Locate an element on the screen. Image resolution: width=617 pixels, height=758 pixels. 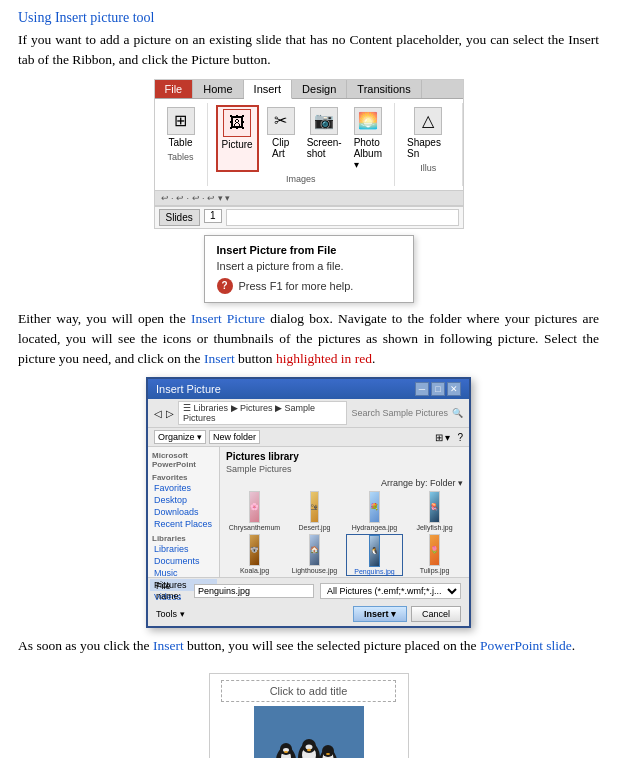
ribbon-btn-clipart: ✂ ClipArt is located at coordinates (281, 138).